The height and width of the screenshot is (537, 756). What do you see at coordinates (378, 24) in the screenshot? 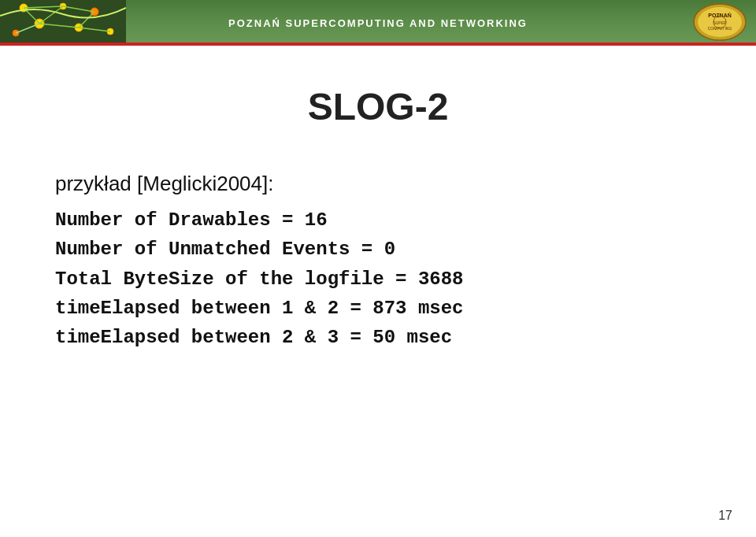
I see `header-title: POZNAŃ SUPERCOMPUTING AND NETWORKING` at bounding box center [378, 24].